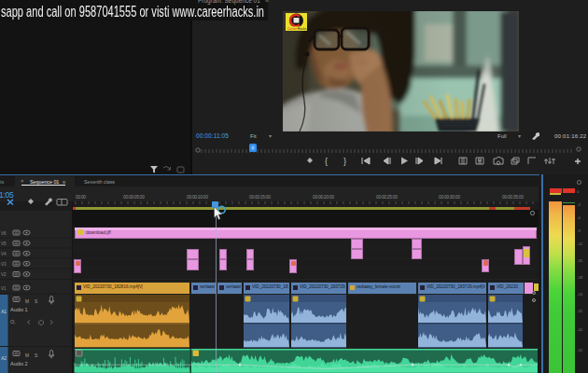  I want to click on svg-text: V4, so click(4, 254).